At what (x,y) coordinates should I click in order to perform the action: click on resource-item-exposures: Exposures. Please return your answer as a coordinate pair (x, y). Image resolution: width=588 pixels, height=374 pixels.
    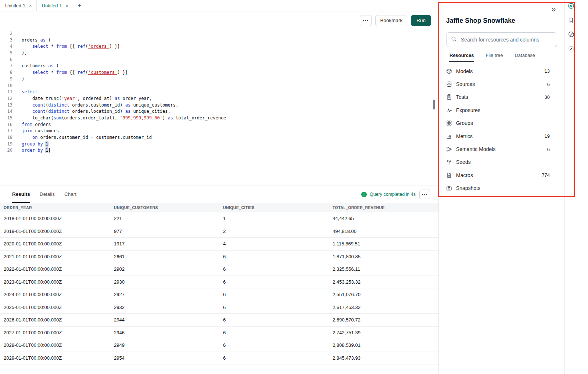
    Looking at the image, I should click on (502, 110).